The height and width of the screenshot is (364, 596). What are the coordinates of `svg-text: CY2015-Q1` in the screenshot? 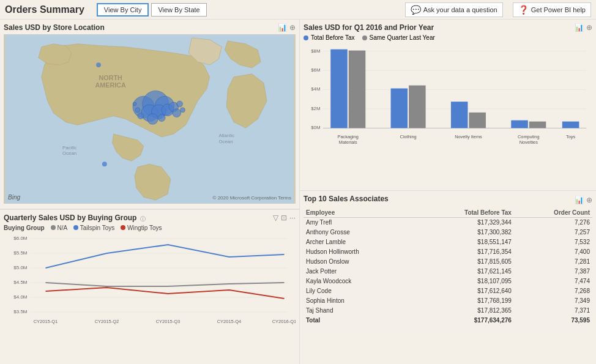 It's located at (46, 322).